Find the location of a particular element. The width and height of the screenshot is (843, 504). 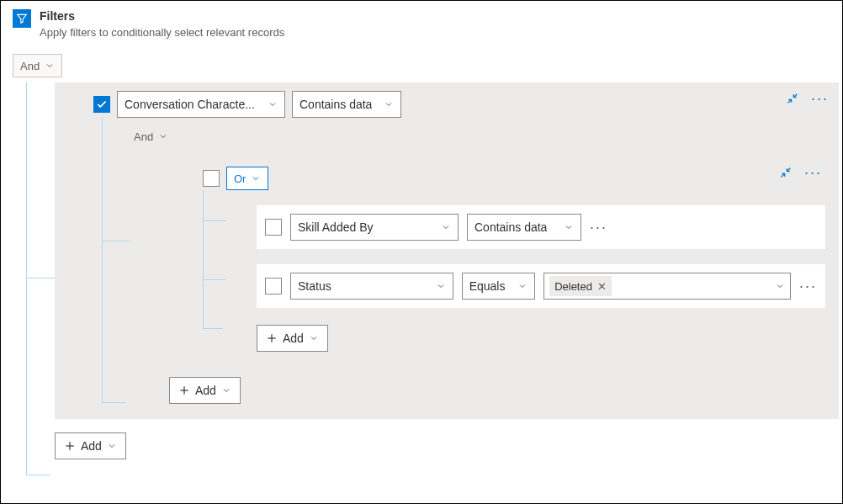

cond-2-checkbox is located at coordinates (273, 286).